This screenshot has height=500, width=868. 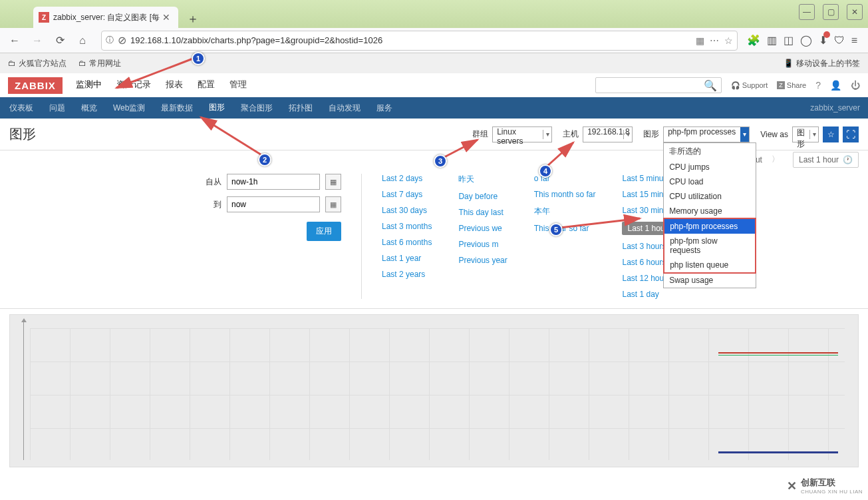 What do you see at coordinates (24, 391) in the screenshot?
I see `chart-y-axis` at bounding box center [24, 391].